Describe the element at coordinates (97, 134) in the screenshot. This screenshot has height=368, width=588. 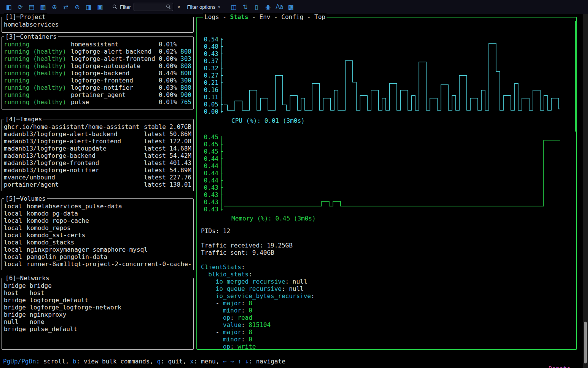
I see `image-row: madanb13/logforge-alert-backendlatest50.…` at that location.